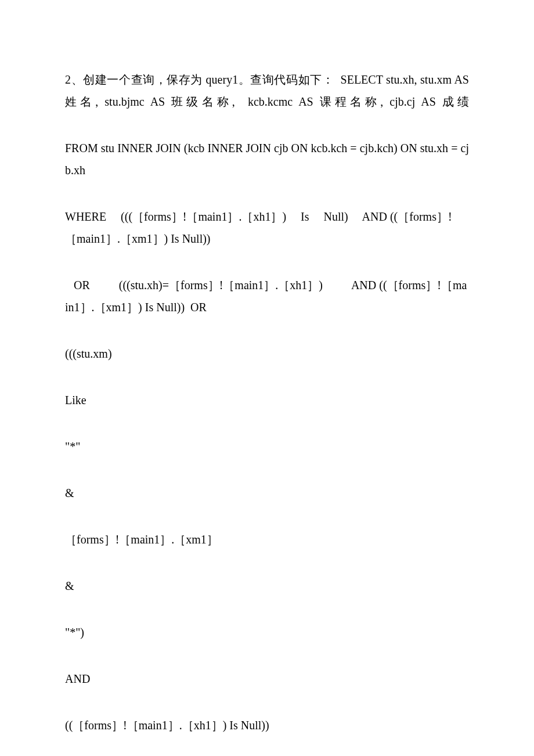 This screenshot has width=534, height=756. Describe the element at coordinates (267, 447) in the screenshot. I see `paragraph: "*"` at that location.